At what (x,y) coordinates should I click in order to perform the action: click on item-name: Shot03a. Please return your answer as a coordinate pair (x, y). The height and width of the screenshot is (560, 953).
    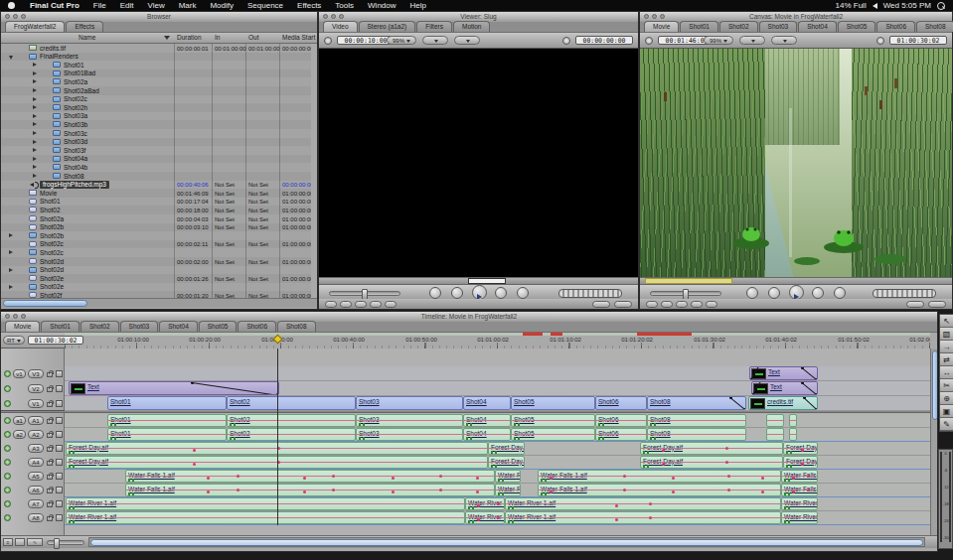
    Looking at the image, I should click on (76, 116).